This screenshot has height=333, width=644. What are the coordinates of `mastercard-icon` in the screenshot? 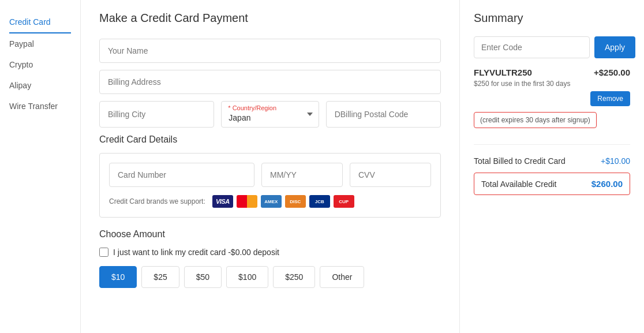 It's located at (247, 201).